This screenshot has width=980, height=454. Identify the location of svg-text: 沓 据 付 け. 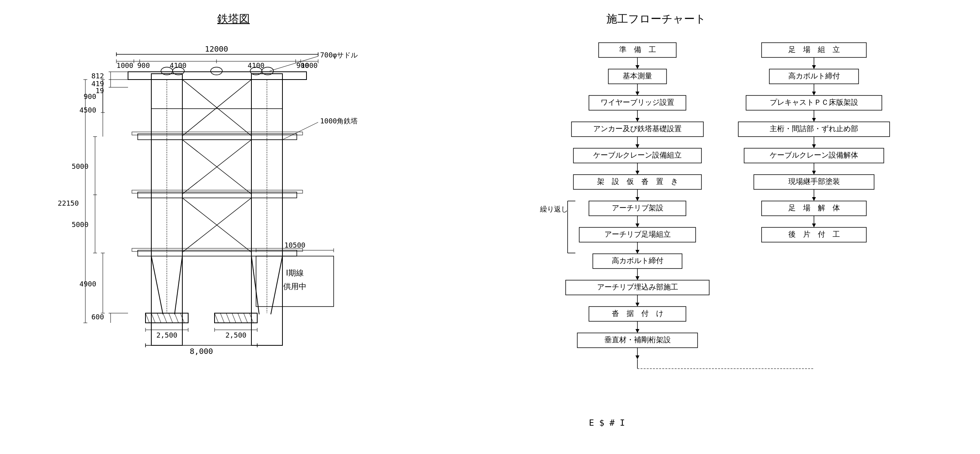
(638, 313).